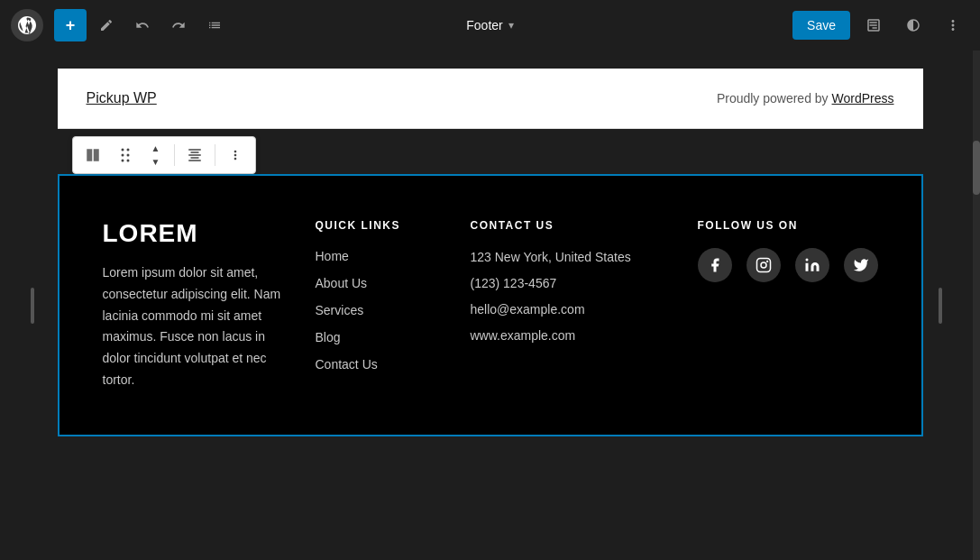 Image resolution: width=980 pixels, height=560 pixels. I want to click on align-button, so click(195, 155).